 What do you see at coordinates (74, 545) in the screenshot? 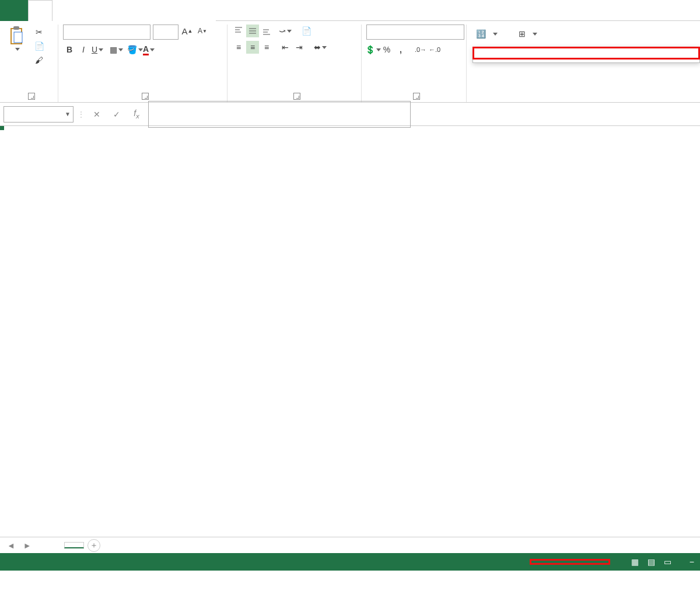
I see `sheet-tab` at bounding box center [74, 545].